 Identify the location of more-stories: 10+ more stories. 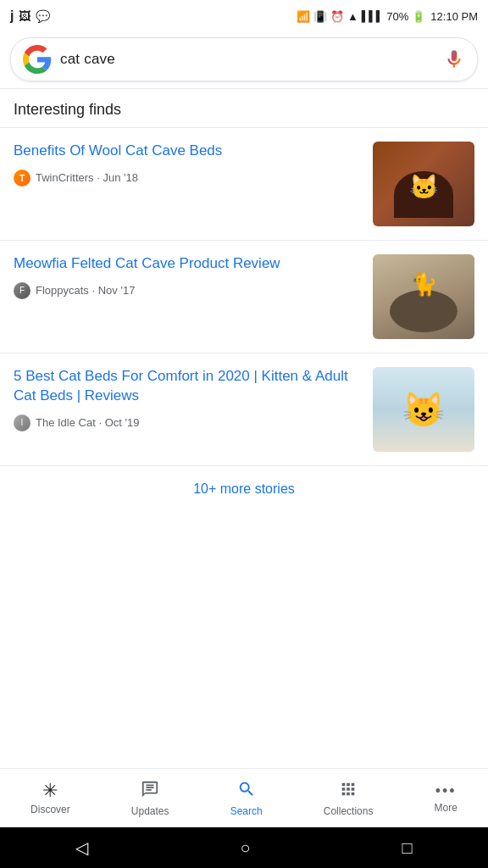
(244, 488).